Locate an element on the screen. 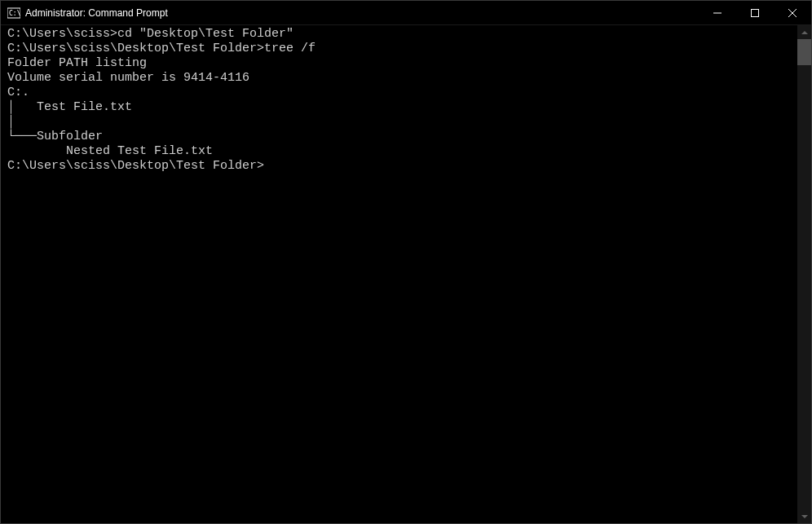 This screenshot has height=524, width=812. titlebar-left: C:\ Administrator: Command Prompt is located at coordinates (85, 13).